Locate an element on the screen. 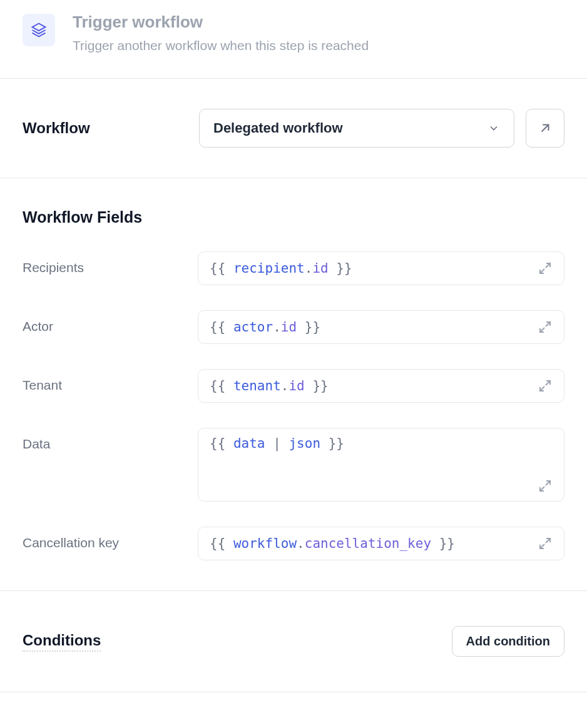 The width and height of the screenshot is (587, 728). field-input: {{ data | json }} is located at coordinates (381, 465).